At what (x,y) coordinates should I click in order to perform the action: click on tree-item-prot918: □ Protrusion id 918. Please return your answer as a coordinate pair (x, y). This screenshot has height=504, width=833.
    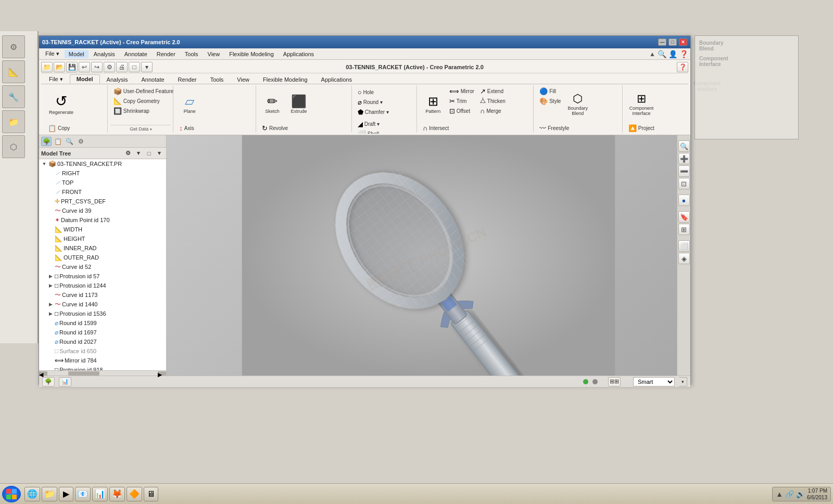
    Looking at the image, I should click on (103, 368).